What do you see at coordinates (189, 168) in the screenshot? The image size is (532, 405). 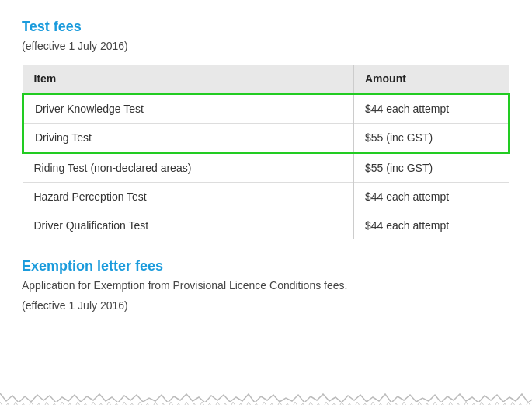 I see `table-cell-item: Riding Test (non-declared areas)` at bounding box center [189, 168].